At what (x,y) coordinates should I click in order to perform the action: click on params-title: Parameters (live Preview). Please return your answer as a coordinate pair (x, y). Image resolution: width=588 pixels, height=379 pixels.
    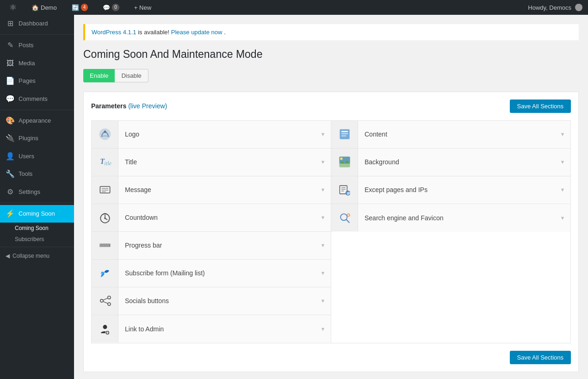
    Looking at the image, I should click on (129, 106).